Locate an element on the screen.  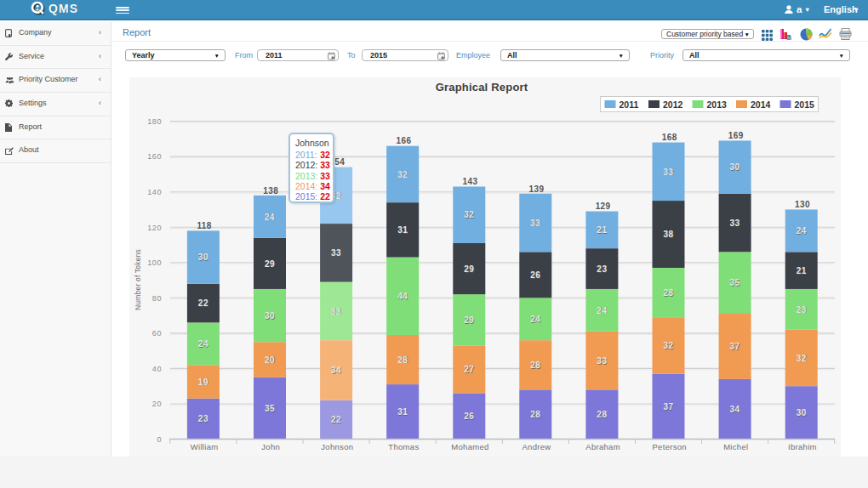
svg-text: 100 is located at coordinates (155, 263).